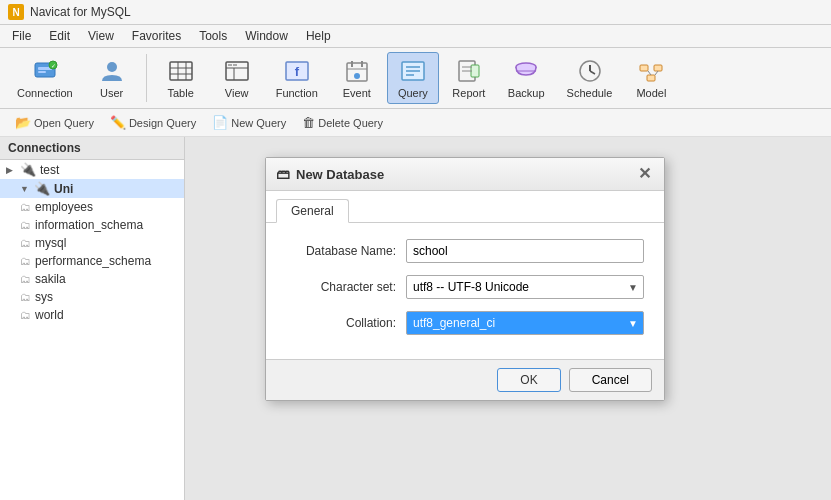 Image resolution: width=831 pixels, height=500 pixels. What do you see at coordinates (297, 93) in the screenshot?
I see `function-label: Function` at bounding box center [297, 93].